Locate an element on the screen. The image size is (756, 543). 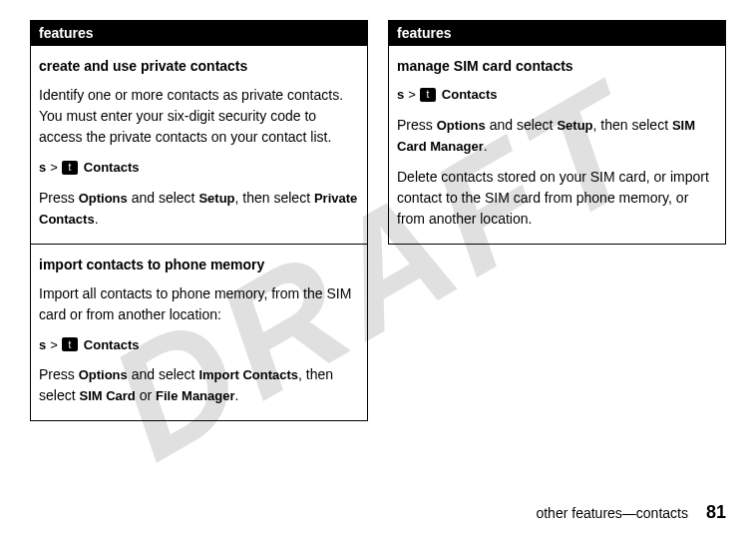
instruction-text: Press Options and select Import Contacts… is located at coordinates (199, 385).